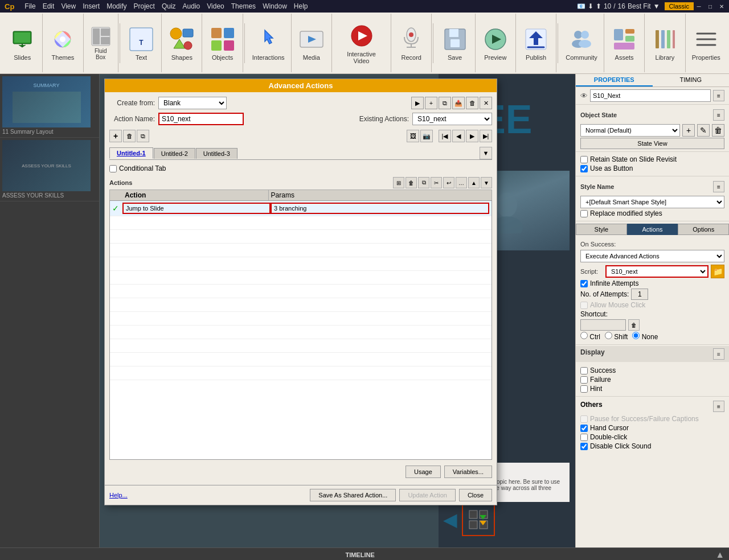  Describe the element at coordinates (584, 428) in the screenshot. I see `hand-cursor-checkbox` at that location.